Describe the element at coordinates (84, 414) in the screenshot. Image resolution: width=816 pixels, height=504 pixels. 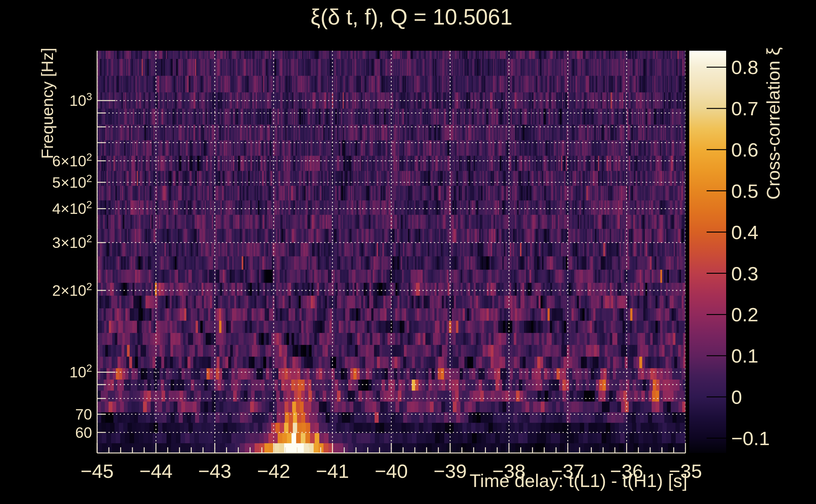
I see `y-tick-mantissa: 70` at that location.